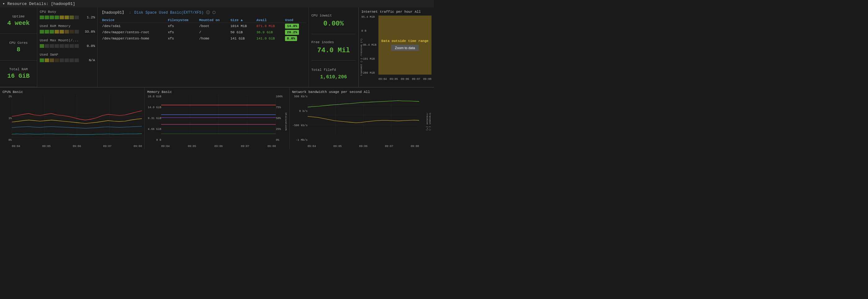 The image size is (868, 299). What do you see at coordinates (67, 15) in the screenshot?
I see `cpu-busy-section: CPU Busy 1.2%` at bounding box center [67, 15].